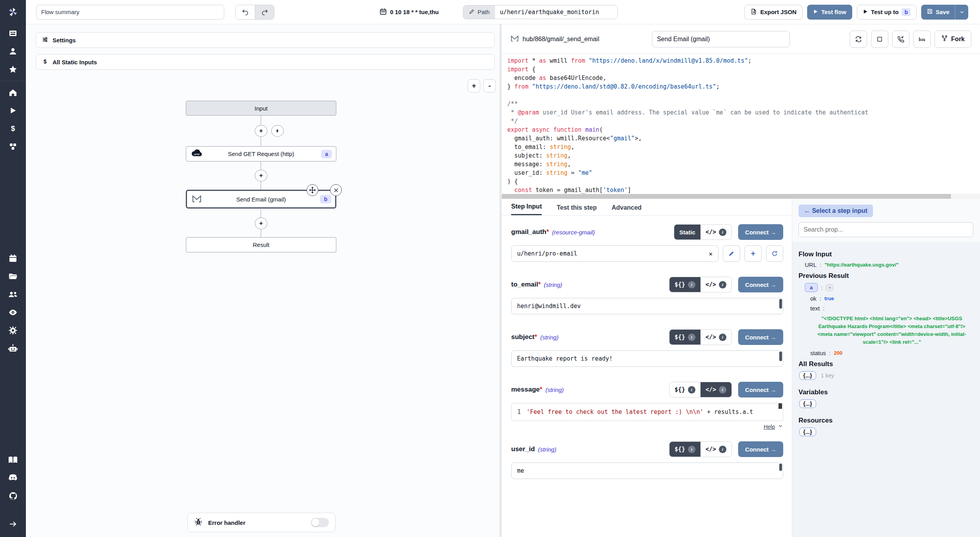 Image resolution: width=980 pixels, height=537 pixels. What do you see at coordinates (711, 254) in the screenshot?
I see `clear-icon: ✕` at bounding box center [711, 254].